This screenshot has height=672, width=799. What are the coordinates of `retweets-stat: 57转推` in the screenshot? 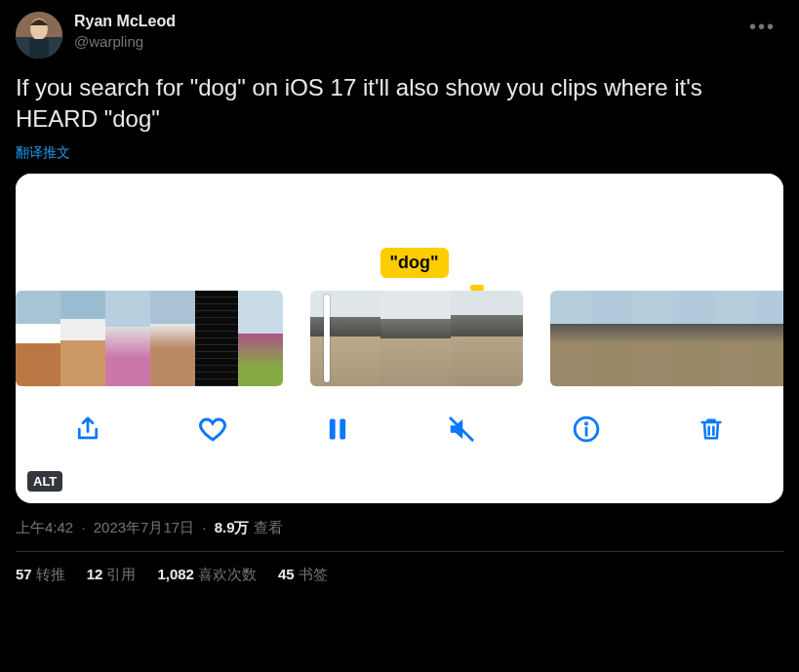 It's located at (41, 575).